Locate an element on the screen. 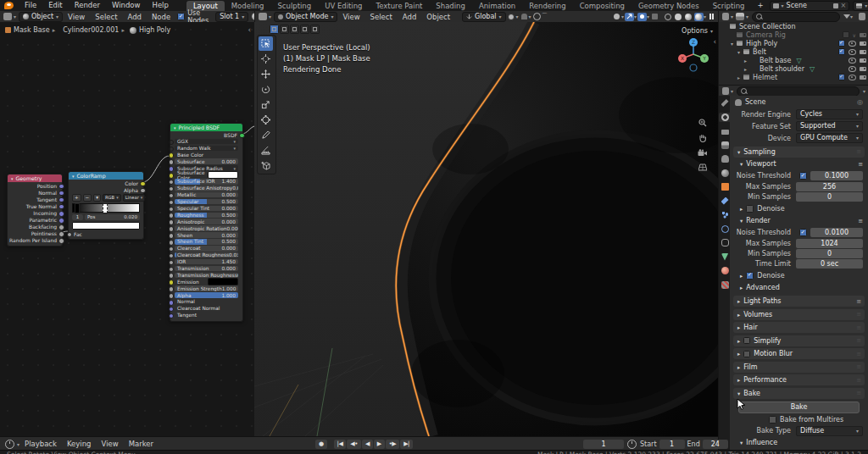 The height and width of the screenshot is (454, 868). workspace-tab: Texture Paint is located at coordinates (400, 6).